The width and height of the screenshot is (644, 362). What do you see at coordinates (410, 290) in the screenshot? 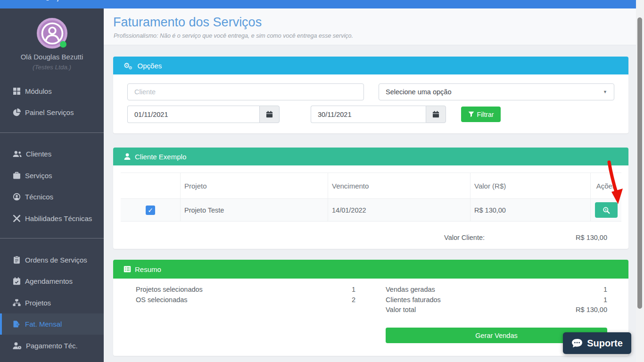
I see `summary-label: Vendas geradas` at bounding box center [410, 290].